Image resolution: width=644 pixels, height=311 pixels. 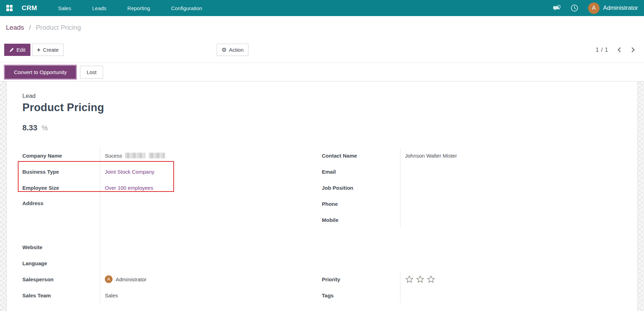 What do you see at coordinates (472, 279) in the screenshot?
I see `field-row-priority: Priority` at bounding box center [472, 279].